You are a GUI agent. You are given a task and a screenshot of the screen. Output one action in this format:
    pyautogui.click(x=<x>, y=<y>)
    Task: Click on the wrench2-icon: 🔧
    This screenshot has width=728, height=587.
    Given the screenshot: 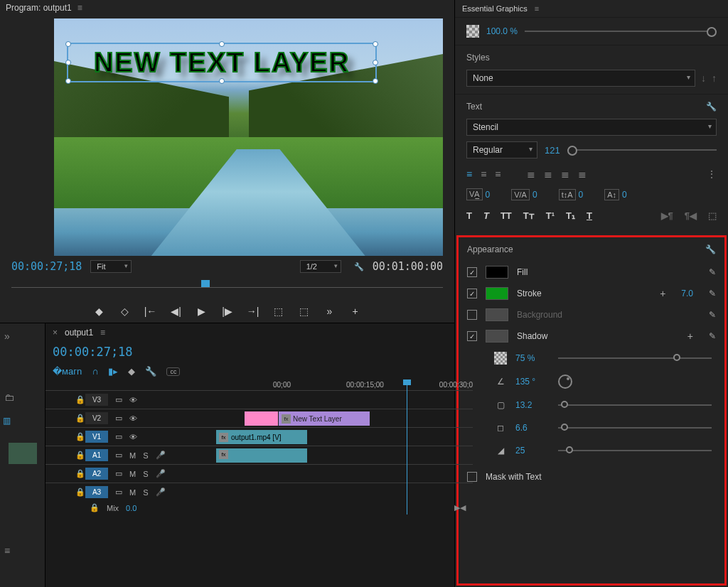 What is the action you would take?
    pyautogui.click(x=151, y=371)
    